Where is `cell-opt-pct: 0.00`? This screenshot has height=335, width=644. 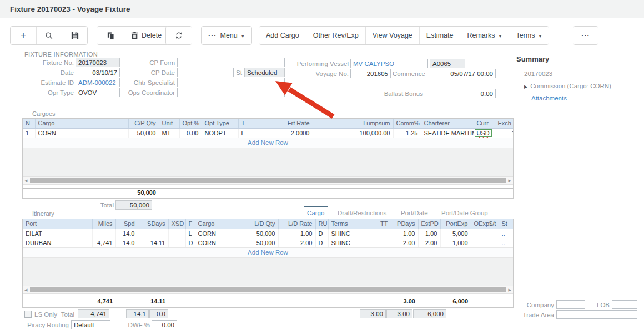 cell-opt-pct: 0.00 is located at coordinates (190, 133).